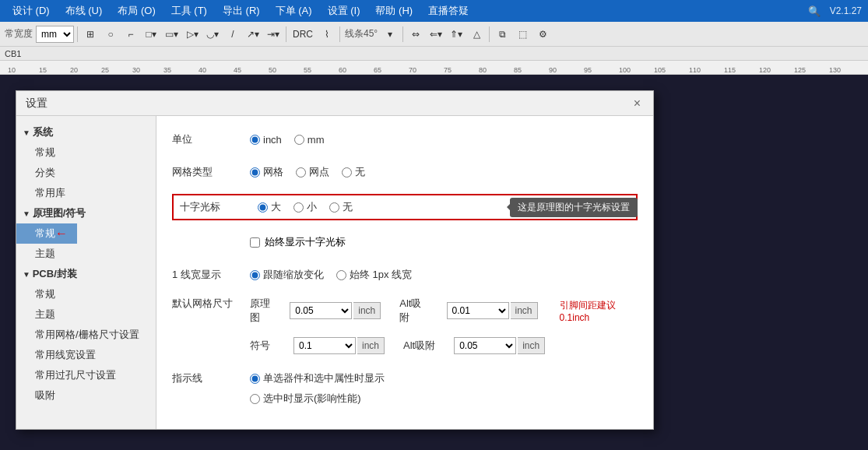 This screenshot has height=450, width=868. What do you see at coordinates (266, 172) in the screenshot?
I see `grid-type-grid: 网格` at bounding box center [266, 172].